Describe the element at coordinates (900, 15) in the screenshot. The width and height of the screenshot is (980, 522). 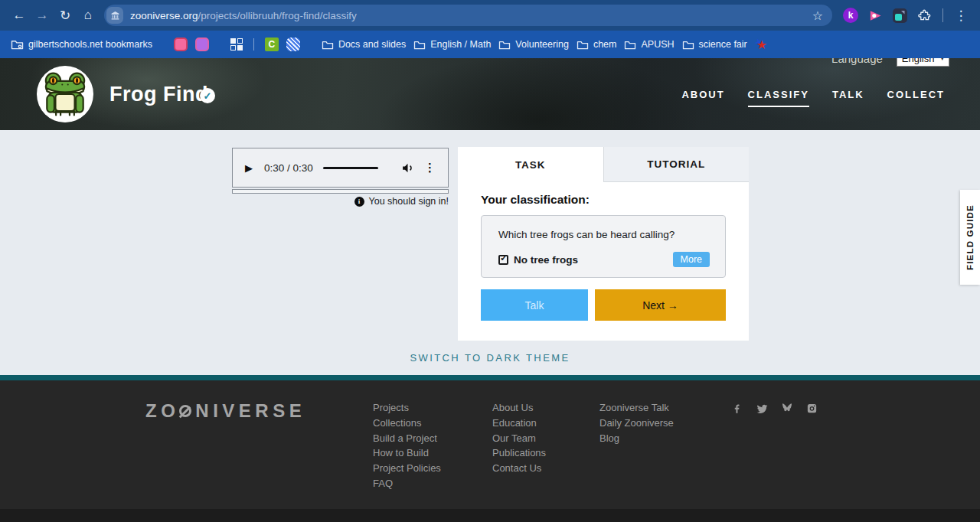
I see `dark-extension-icon` at that location.